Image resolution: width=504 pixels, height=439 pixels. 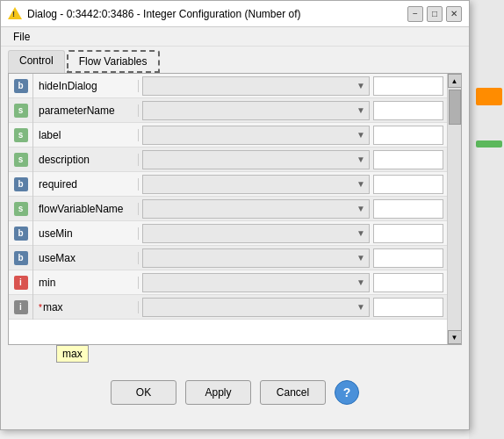 What do you see at coordinates (228, 307) in the screenshot?
I see `table-row: i *max ▼` at bounding box center [228, 307].